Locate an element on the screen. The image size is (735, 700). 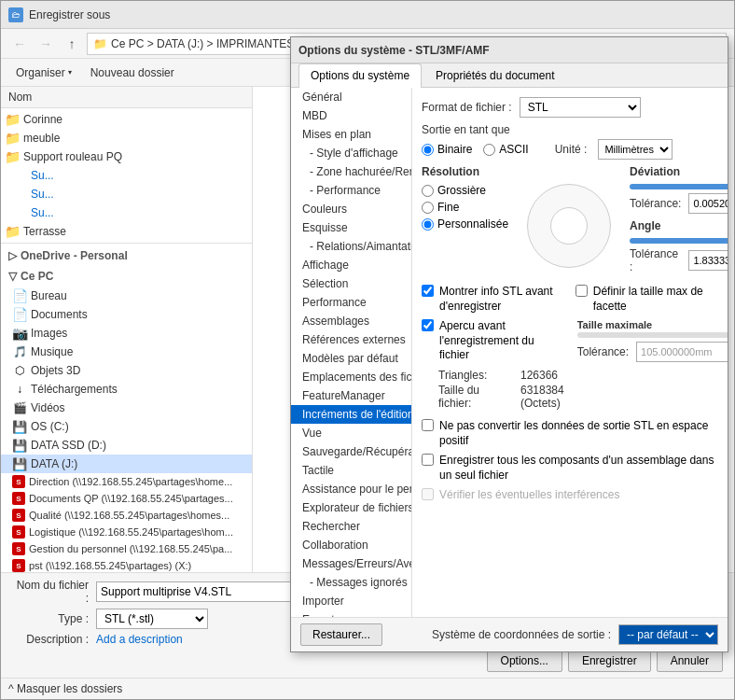
menu-item-zone-hachure: - Zone hachurée/Rem... is located at coordinates (351, 172).